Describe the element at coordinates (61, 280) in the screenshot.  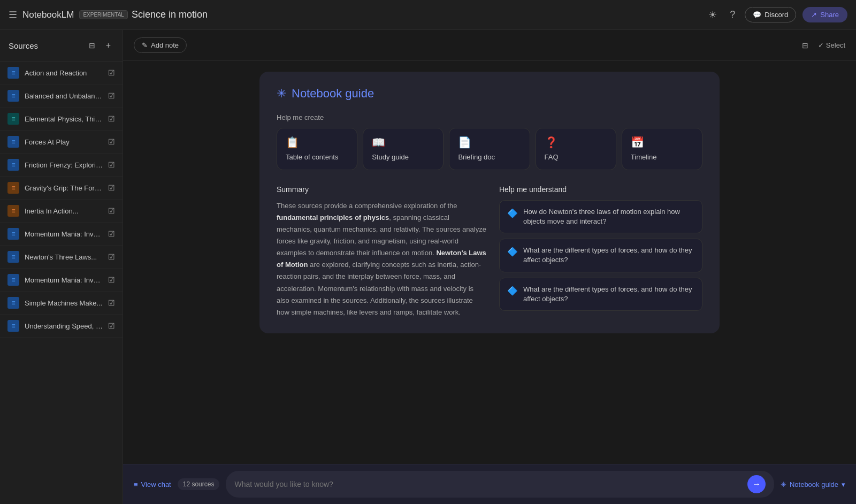
I see `sidebar-item-momentum-mania-2: ≡ Momentum Mania: Inves... ☑` at that location.